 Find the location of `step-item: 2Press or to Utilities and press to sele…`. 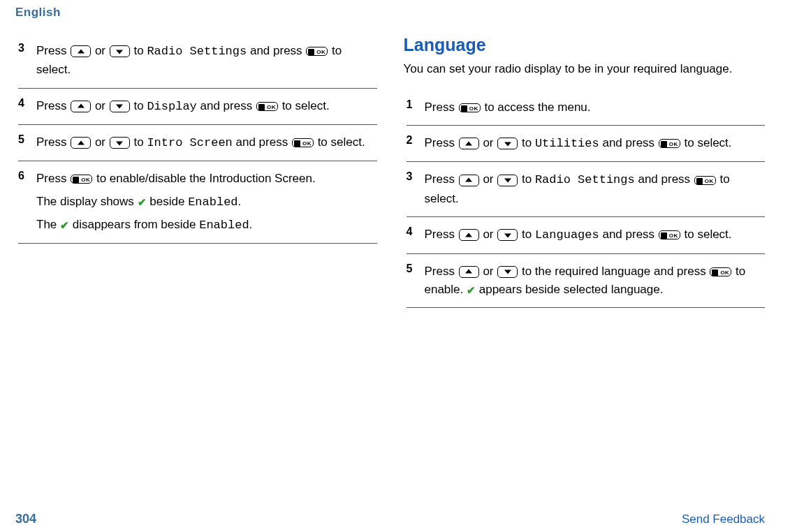

step-item: 2Press or to Utilities and press to sele… is located at coordinates (586, 144).